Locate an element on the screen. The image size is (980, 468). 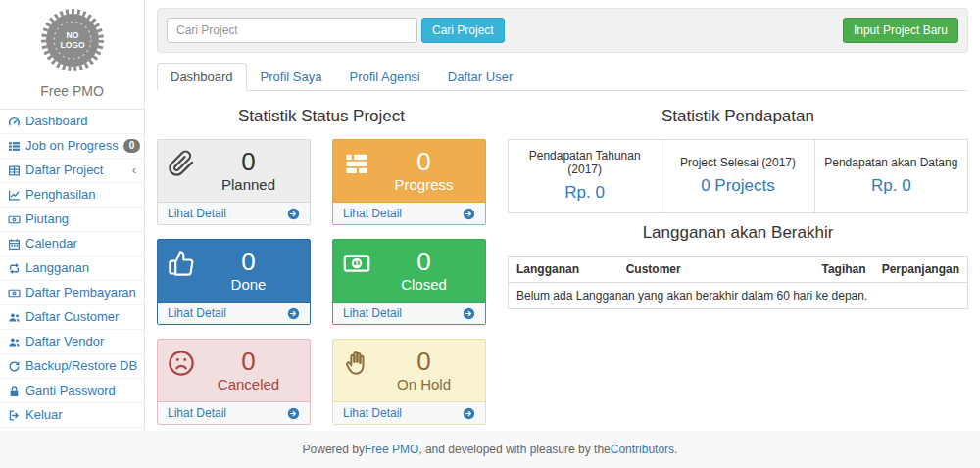
search-input is located at coordinates (292, 30).